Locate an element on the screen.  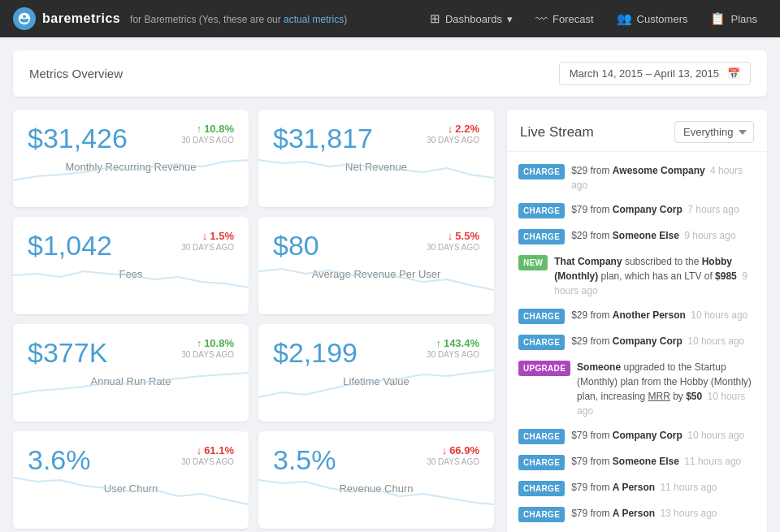
metric-value-arpu: $80 is located at coordinates (296, 245).